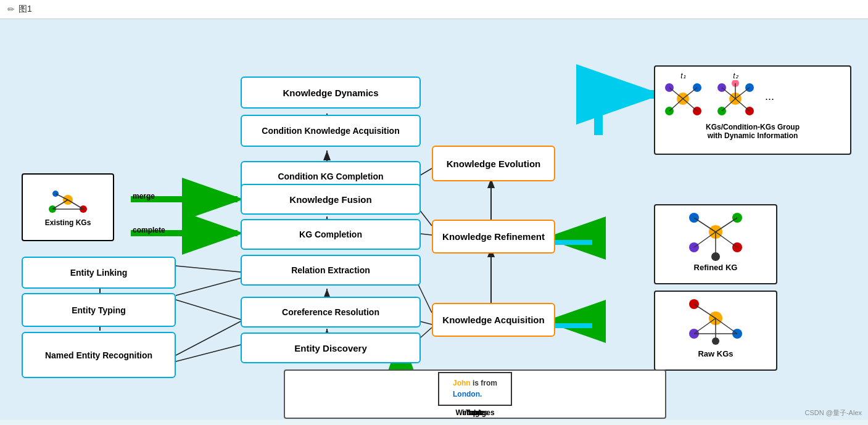 This screenshot has height=425, width=868. Describe the element at coordinates (684, 100) in the screenshot. I see `t1-graph` at that location.